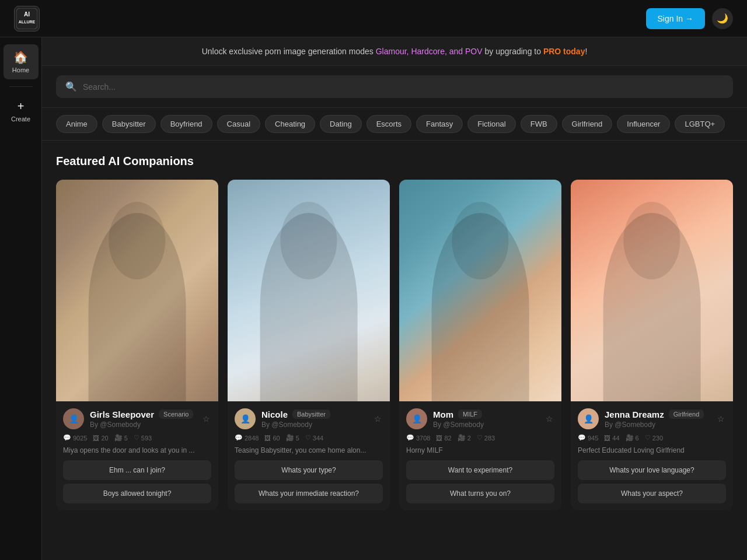 This screenshot has width=747, height=560. What do you see at coordinates (137, 450) in the screenshot?
I see `card-description-girls: Miya opens the door and looks at you in …` at bounding box center [137, 450].